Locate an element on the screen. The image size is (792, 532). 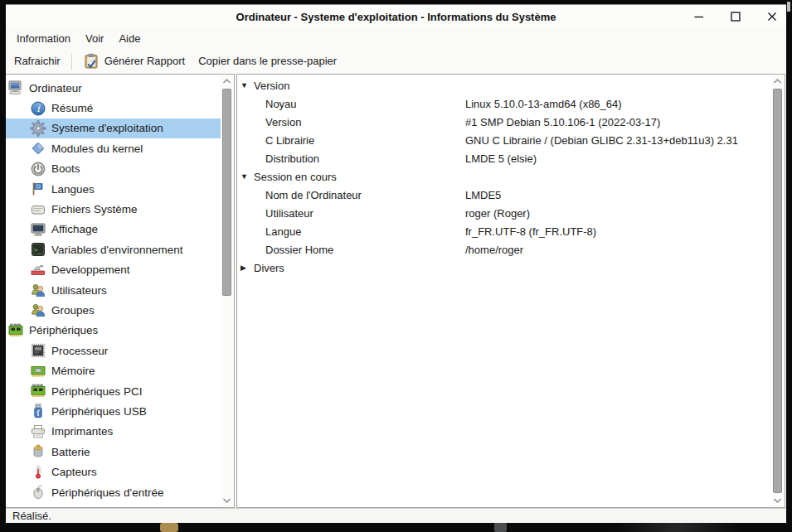
row-label: Dossier Home is located at coordinates (285, 250).